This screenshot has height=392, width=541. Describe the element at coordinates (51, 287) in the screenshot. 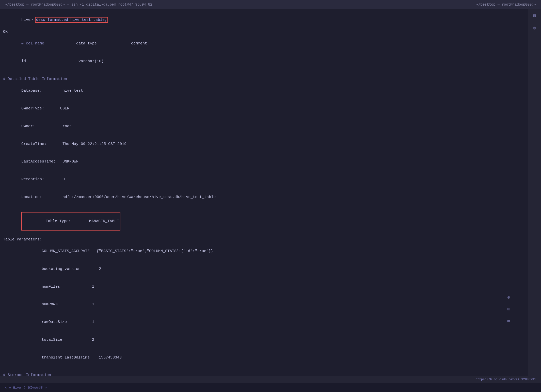

I see `numfiles-label: numFiles` at that location.